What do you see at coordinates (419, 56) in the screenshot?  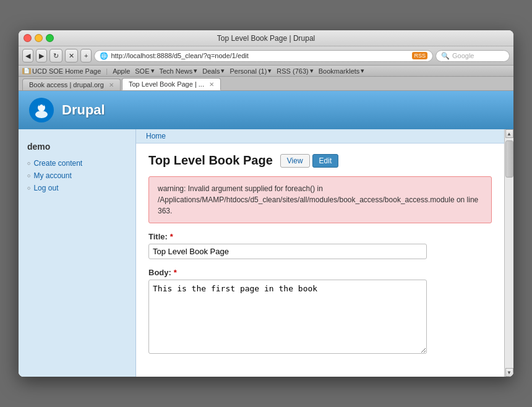 I see `rss-icon: RSS` at bounding box center [419, 56].